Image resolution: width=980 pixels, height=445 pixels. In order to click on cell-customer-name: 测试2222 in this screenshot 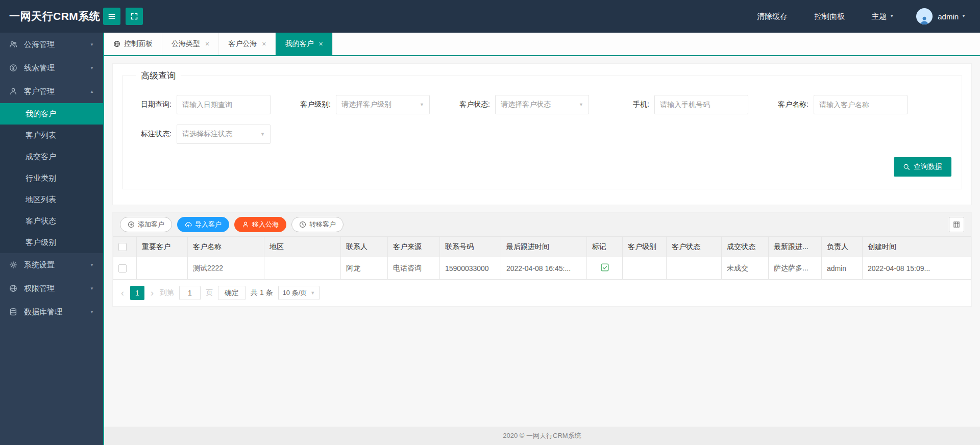, I will do `click(226, 268)`.